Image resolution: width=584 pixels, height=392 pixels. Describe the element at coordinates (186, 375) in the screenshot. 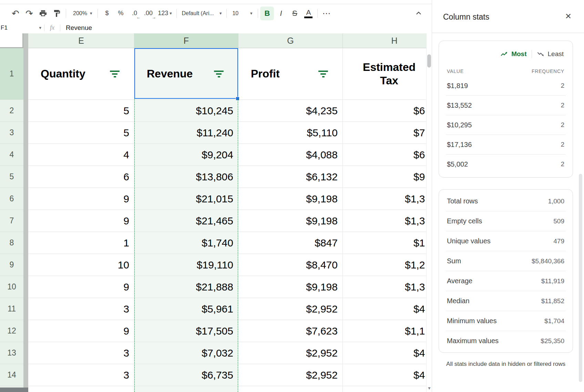

I see `cell-F14: $6,735` at that location.